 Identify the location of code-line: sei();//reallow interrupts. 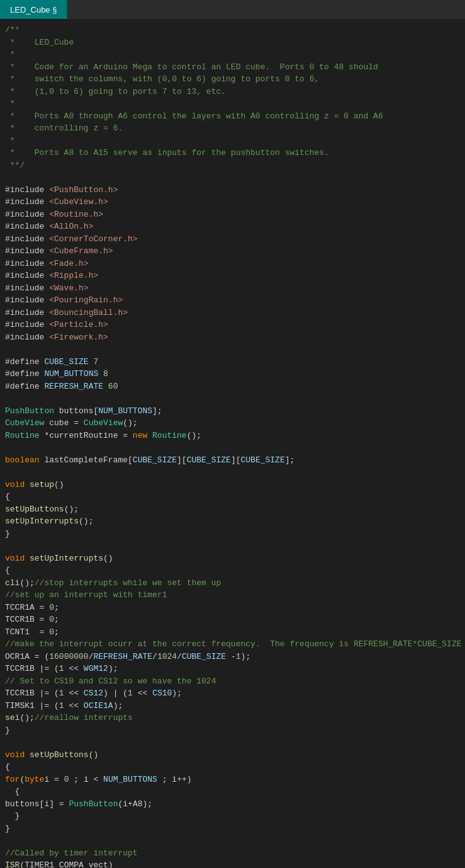
(233, 718).